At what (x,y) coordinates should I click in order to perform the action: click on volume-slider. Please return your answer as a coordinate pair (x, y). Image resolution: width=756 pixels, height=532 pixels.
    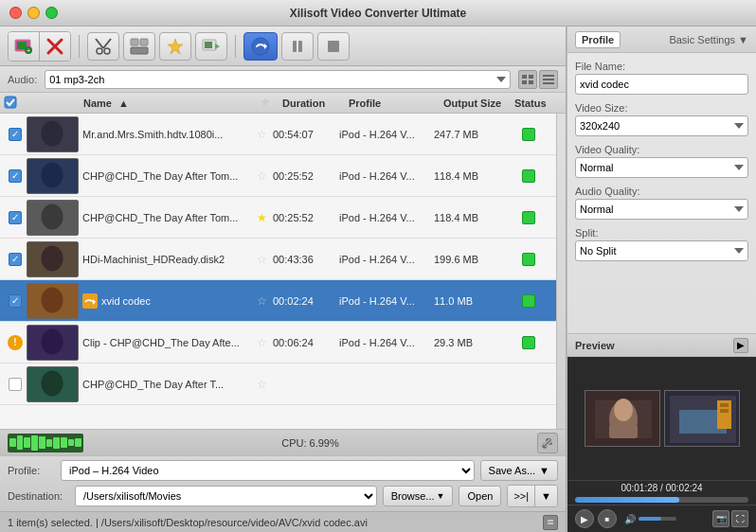
    Looking at the image, I should click on (657, 519).